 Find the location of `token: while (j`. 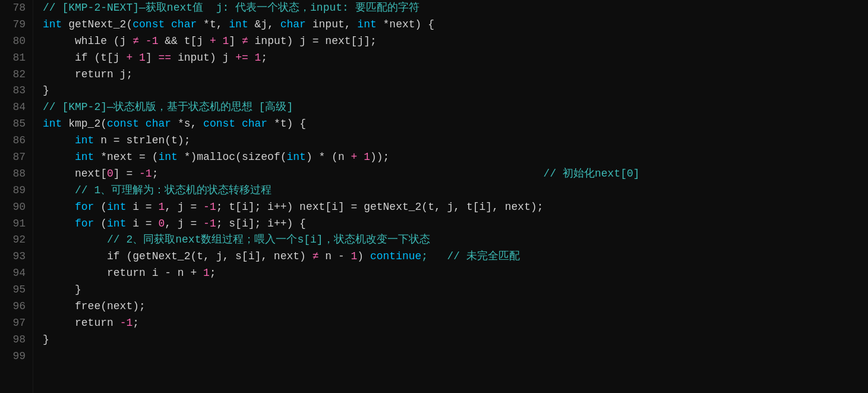

token: while (j is located at coordinates (88, 41).